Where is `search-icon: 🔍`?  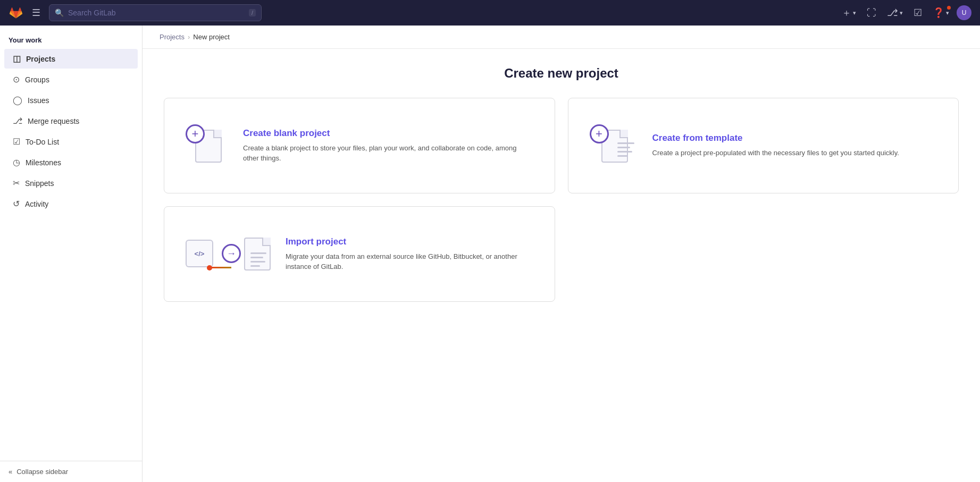
search-icon: 🔍 is located at coordinates (60, 13).